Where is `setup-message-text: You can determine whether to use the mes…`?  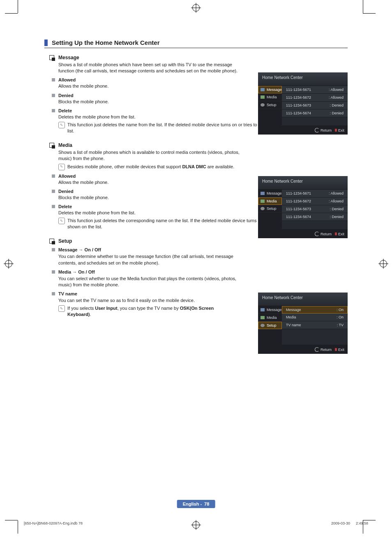
setup-message-text: You can determine whether to use the mes… is located at coordinates (153, 260).